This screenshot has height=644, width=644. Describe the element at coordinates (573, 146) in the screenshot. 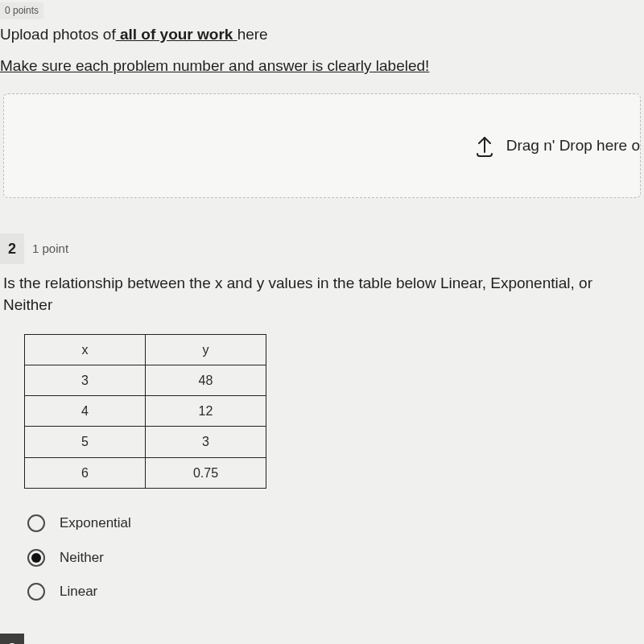

I see `dropzone-label: Drag n' Drop here o` at that location.